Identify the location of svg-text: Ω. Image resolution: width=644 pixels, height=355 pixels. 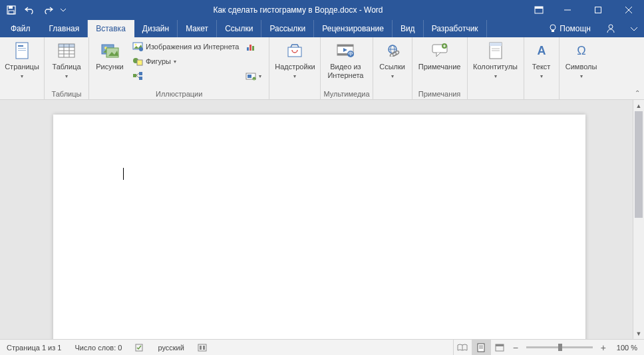
(581, 51).